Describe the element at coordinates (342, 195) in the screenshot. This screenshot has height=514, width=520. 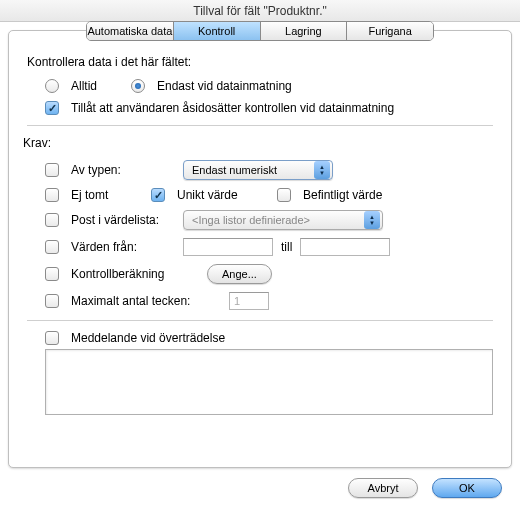
I see `checkbox-existing-label: Befintligt värde` at that location.